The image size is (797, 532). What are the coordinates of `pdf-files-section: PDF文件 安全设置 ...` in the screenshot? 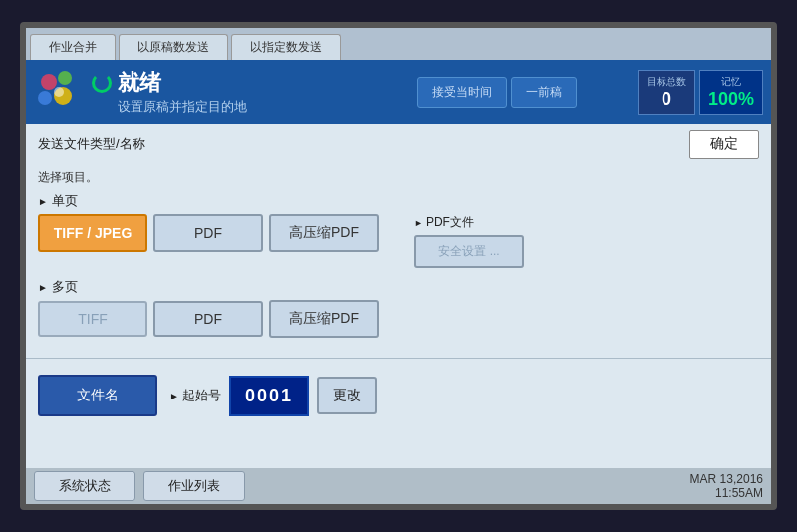 It's located at (469, 241).